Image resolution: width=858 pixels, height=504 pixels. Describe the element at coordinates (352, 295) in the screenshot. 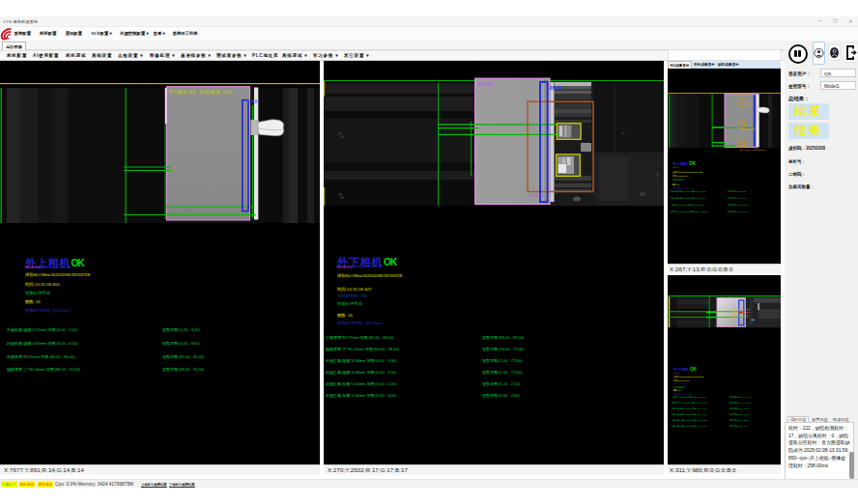

I see `svg-text: 耗时AI耗时: 798` at that location.